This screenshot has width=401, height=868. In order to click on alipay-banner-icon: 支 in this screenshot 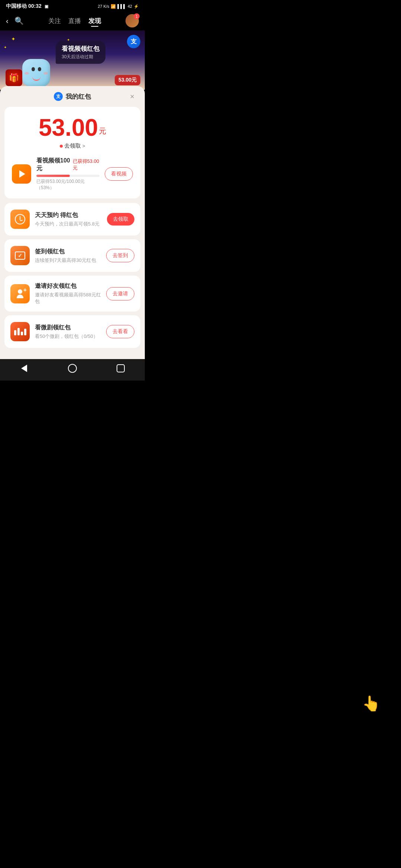, I will do `click(134, 42)`.